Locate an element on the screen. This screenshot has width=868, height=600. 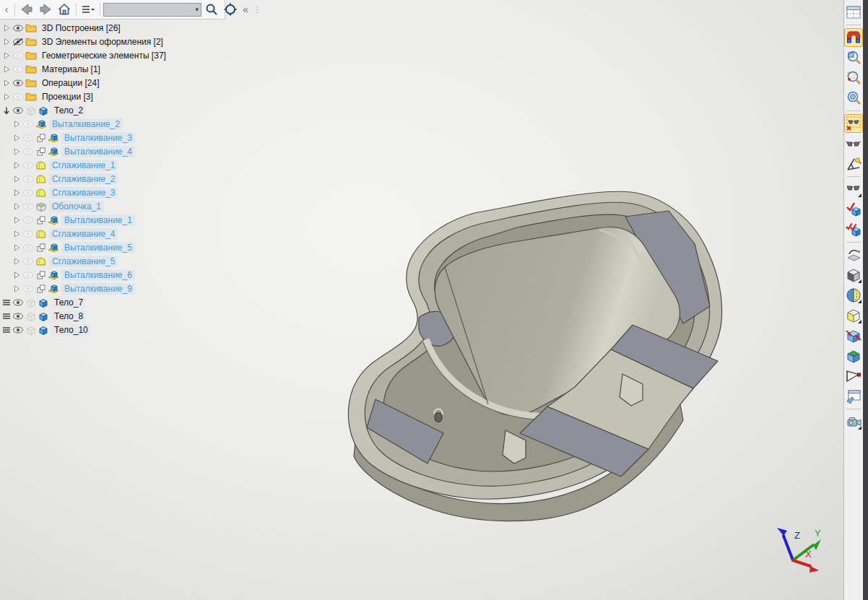
tree-row-тело_7: Тело_7 is located at coordinates (85, 302).